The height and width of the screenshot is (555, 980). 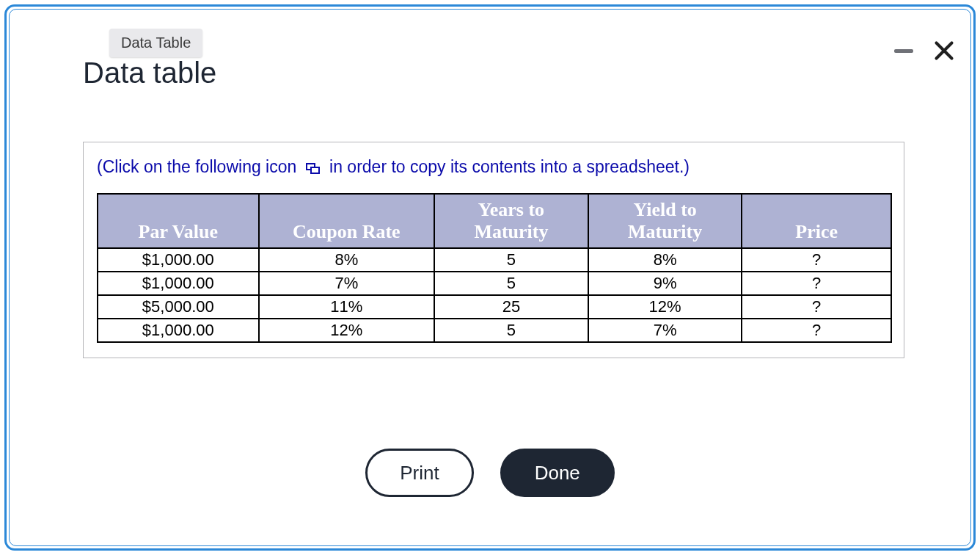 I want to click on col-coupon-rate: Coupon Rate, so click(x=347, y=221).